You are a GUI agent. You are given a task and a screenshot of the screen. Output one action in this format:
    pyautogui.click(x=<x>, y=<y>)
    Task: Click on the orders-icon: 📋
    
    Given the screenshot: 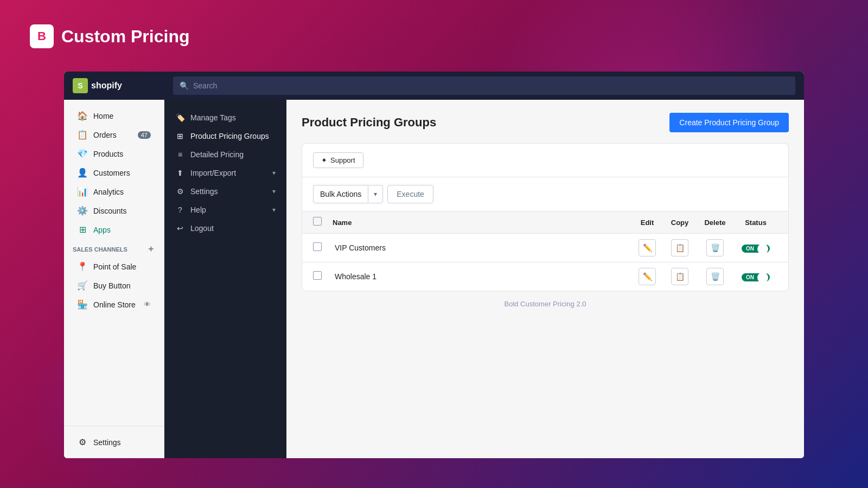 What is the action you would take?
    pyautogui.click(x=82, y=134)
    